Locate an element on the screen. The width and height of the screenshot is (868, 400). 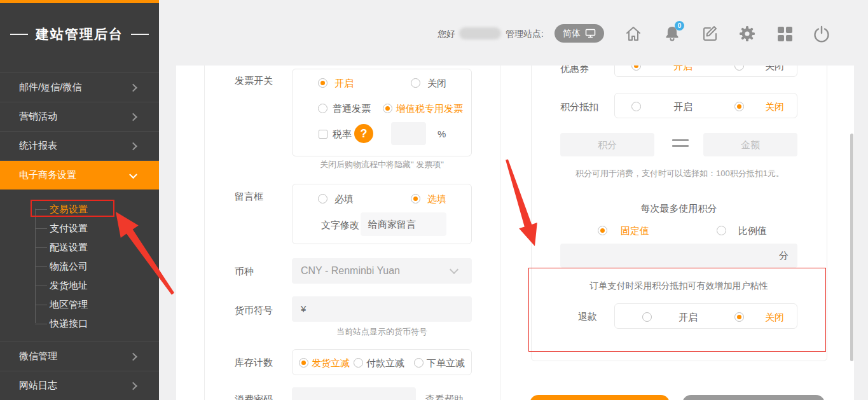
ratio-value-option: 比例值 is located at coordinates (753, 231).